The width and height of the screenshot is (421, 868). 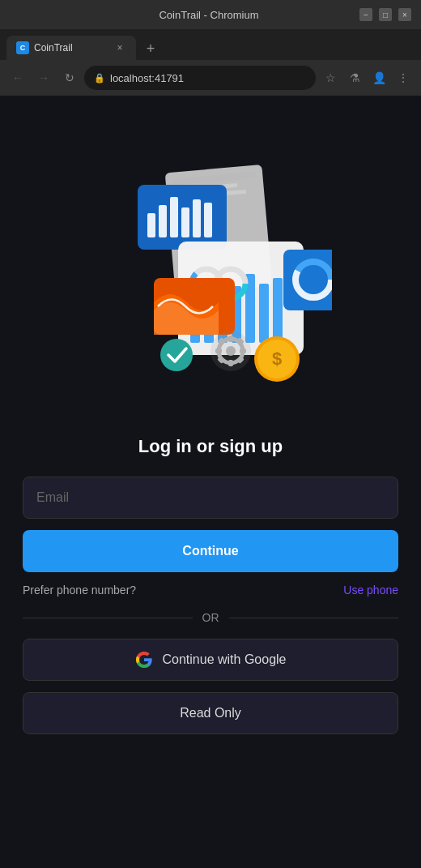 What do you see at coordinates (385, 15) in the screenshot?
I see `window-controls: − □ ×` at bounding box center [385, 15].